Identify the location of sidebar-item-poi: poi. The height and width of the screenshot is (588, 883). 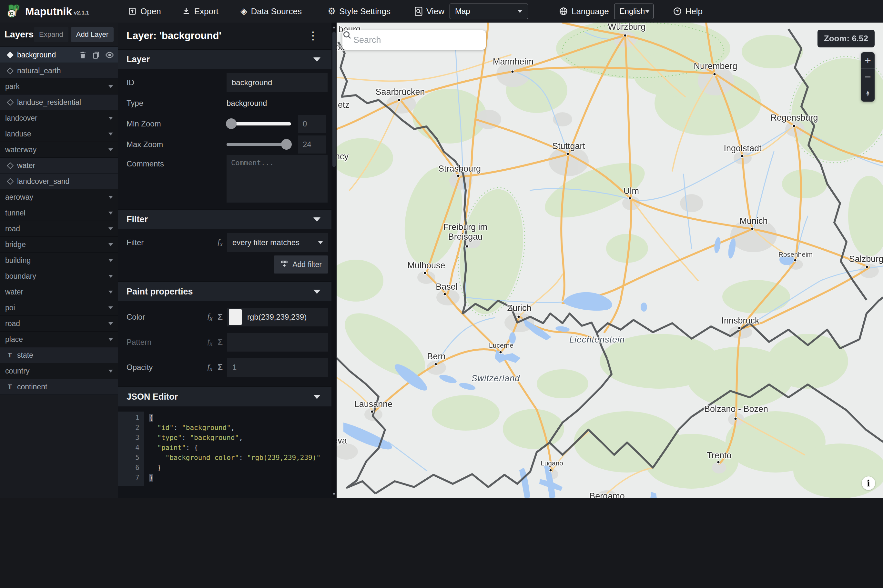
(59, 308).